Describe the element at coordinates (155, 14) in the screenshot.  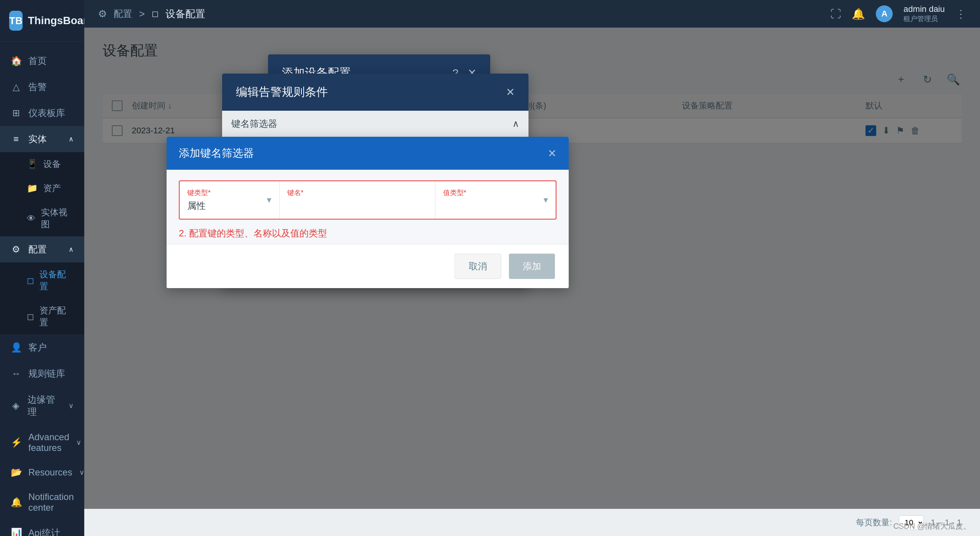
I see `topbar-page-icon: ◻` at that location.